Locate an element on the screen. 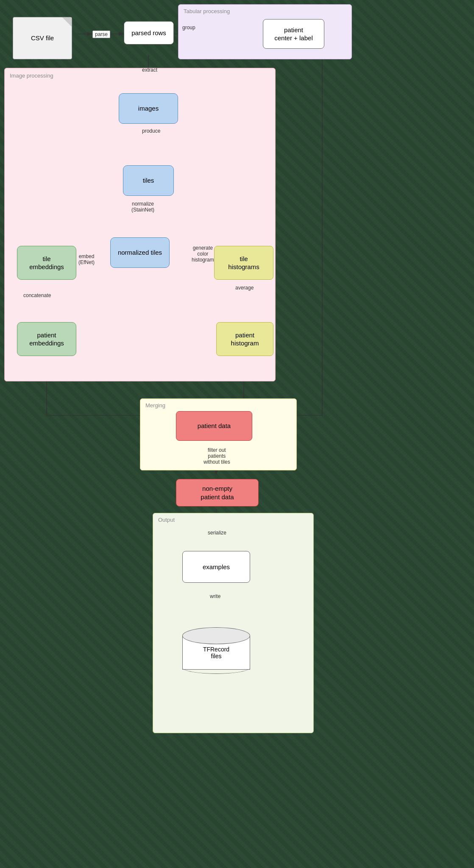 This screenshot has width=474, height=868. group-label: group is located at coordinates (189, 28).